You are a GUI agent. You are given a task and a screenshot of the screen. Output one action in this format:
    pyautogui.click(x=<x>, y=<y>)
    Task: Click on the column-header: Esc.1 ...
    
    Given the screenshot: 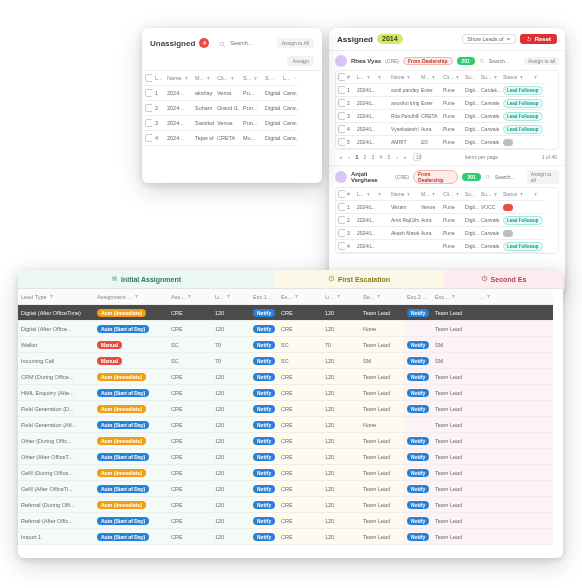 What is the action you would take?
    pyautogui.click(x=264, y=297)
    